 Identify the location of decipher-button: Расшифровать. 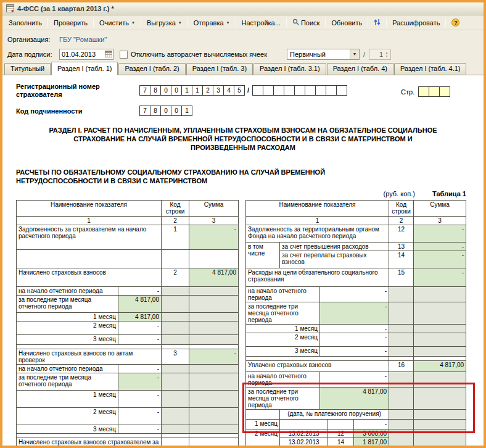
(416, 23).